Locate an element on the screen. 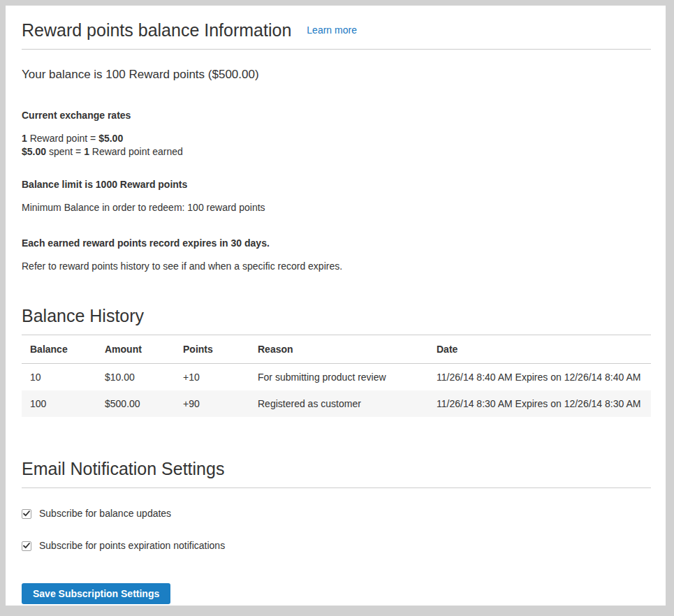  subscription-option-label: Subscribe for balance updates is located at coordinates (105, 514).